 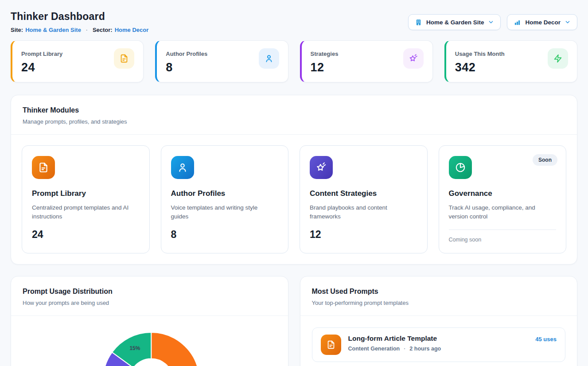 I want to click on pie-chart-icon, so click(x=460, y=167).